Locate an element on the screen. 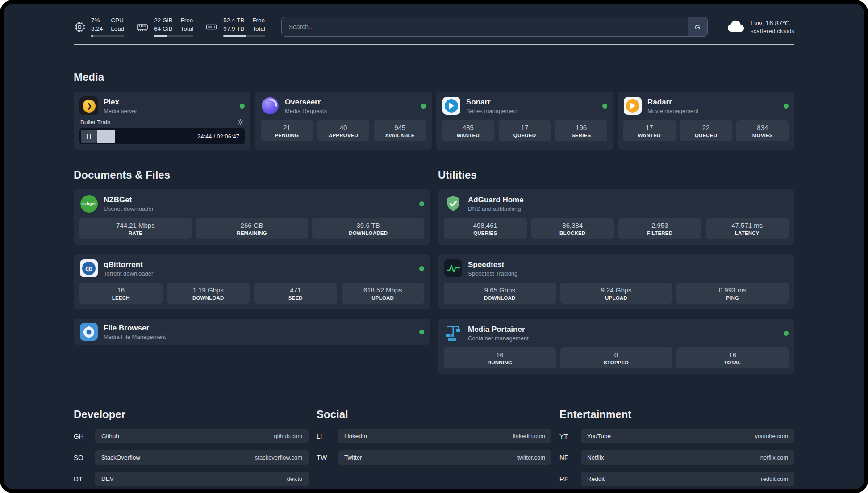 The image size is (868, 493). section-title-developer: Developer is located at coordinates (191, 414).